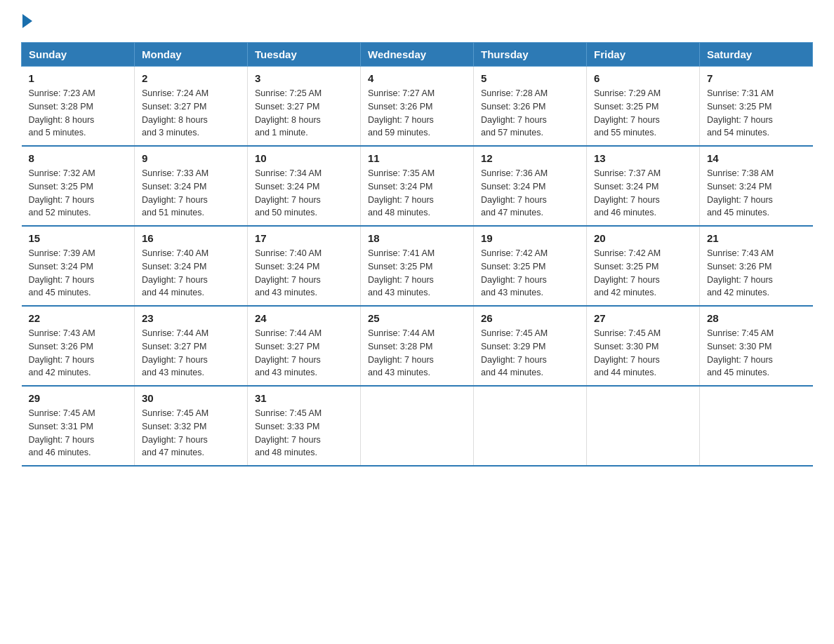 The image size is (834, 644). What do you see at coordinates (757, 266) in the screenshot?
I see `calendar-cell: 21 Sunrise: 7:43 AMSunset: 3:26 PMDaylig…` at bounding box center [757, 266].